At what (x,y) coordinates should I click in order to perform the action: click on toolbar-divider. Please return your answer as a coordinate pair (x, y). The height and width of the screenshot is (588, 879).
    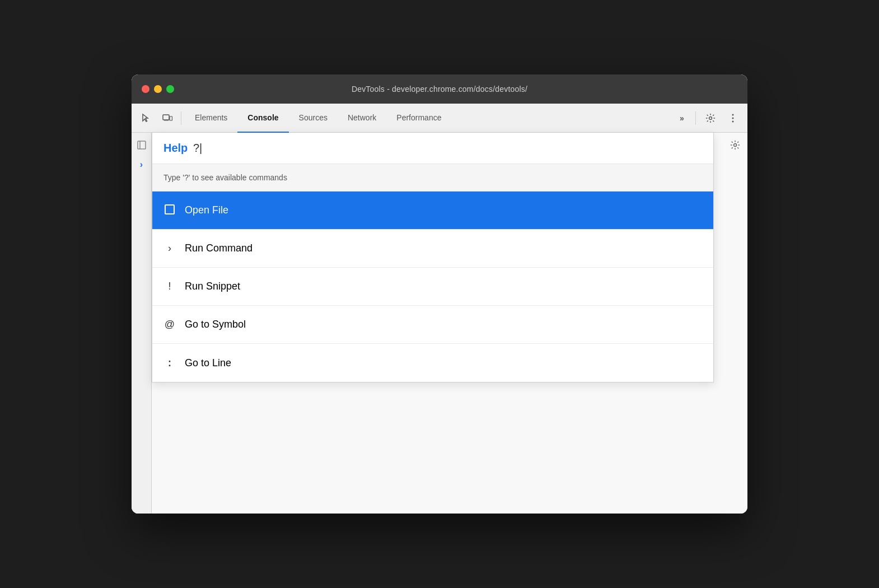
    Looking at the image, I should click on (181, 118).